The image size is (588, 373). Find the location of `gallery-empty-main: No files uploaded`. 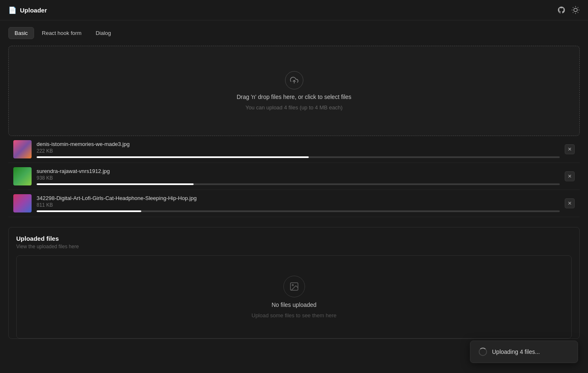

gallery-empty-main: No files uploaded is located at coordinates (294, 305).